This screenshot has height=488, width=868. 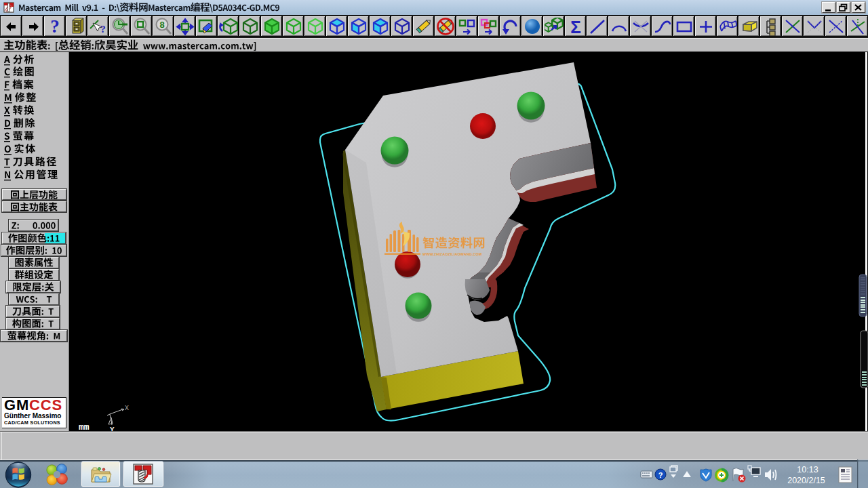 I want to click on svg-text: mm, so click(x=84, y=427).